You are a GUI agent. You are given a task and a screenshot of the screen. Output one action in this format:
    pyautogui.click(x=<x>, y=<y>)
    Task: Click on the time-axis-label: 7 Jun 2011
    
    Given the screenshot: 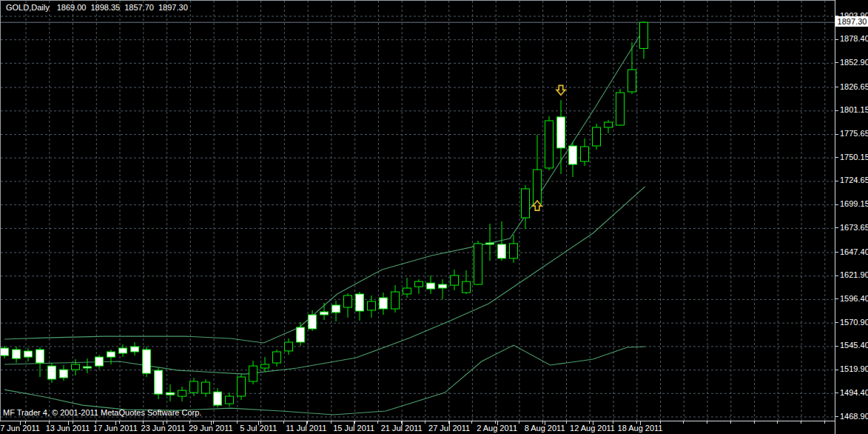 What is the action you would take?
    pyautogui.click(x=20, y=428)
    